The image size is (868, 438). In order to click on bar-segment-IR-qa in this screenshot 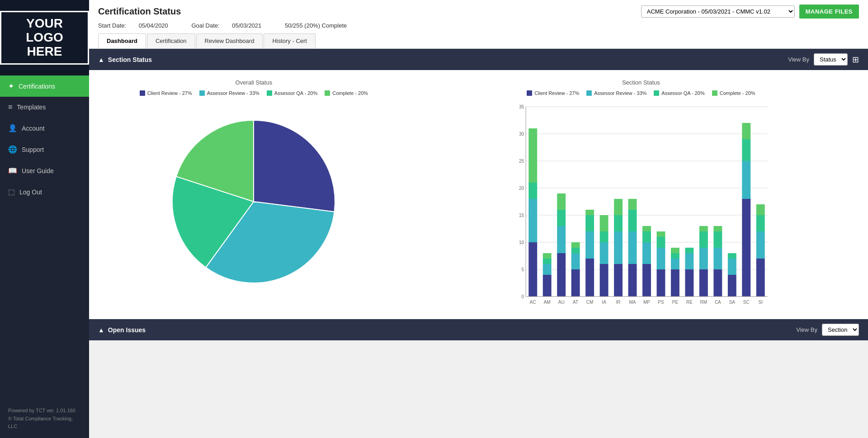, I will do `click(618, 223)`.